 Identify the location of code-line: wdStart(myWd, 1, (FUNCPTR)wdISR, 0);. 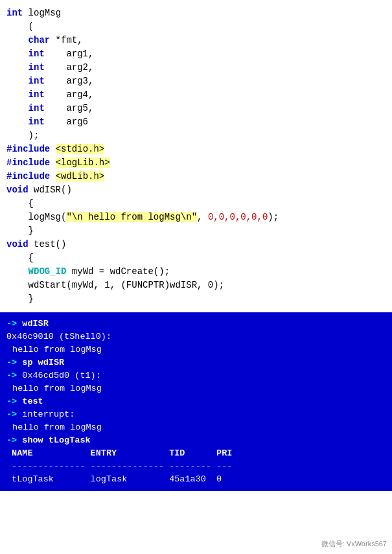
(196, 285).